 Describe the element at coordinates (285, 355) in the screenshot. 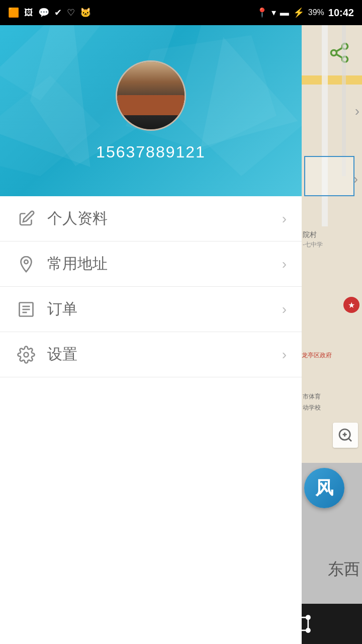

I see `settings-arrow: ›` at that location.